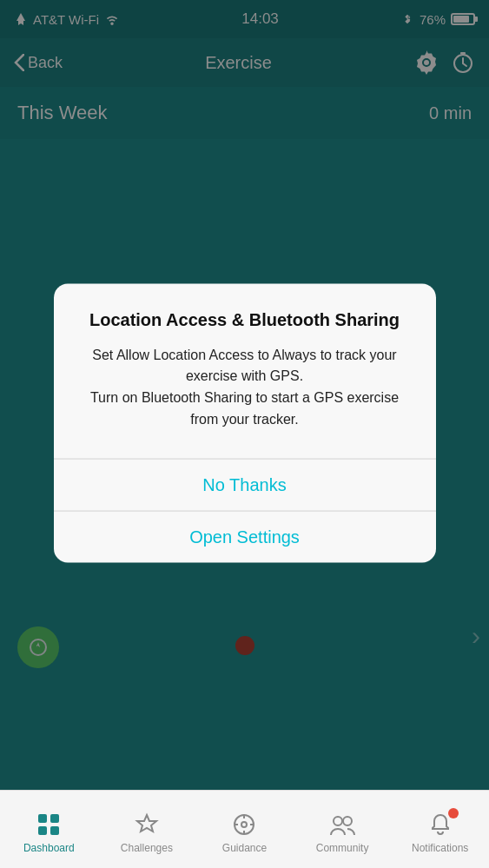  I want to click on dialog-message: Set Allow Location Access to Always to t…, so click(245, 388).